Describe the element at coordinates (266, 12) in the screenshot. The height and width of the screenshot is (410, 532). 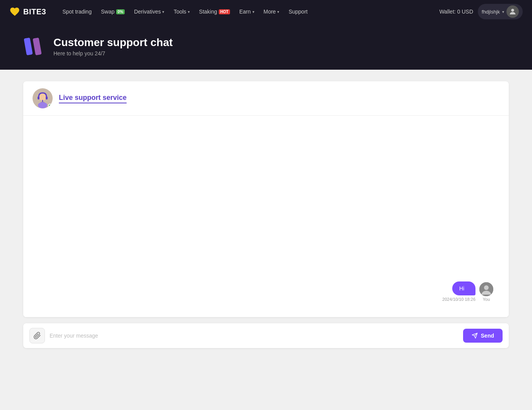
I see `navbar: BITE3 Spot trading Swap 0% Derivatives ▾…` at that location.